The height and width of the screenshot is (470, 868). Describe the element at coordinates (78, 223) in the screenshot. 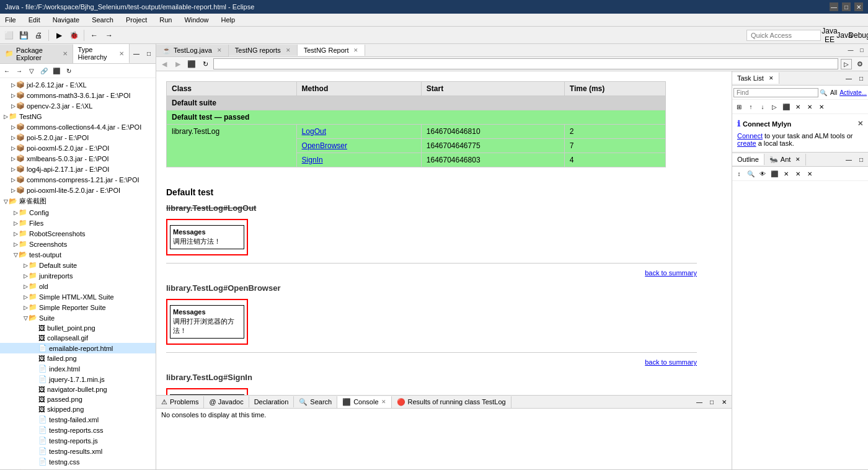

I see `tree-item-files: ▷ 📁 Files` at that location.